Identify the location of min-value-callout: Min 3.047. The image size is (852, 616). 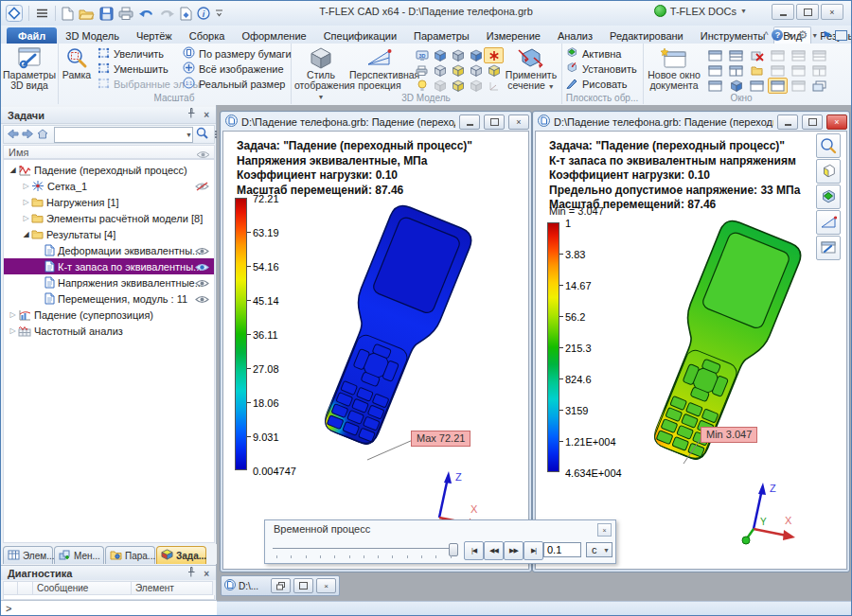
(729, 435).